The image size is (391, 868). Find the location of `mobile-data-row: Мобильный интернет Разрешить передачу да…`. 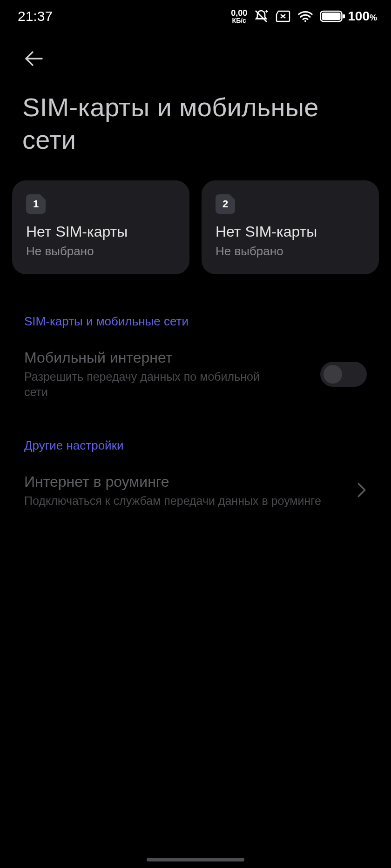

mobile-data-row: Мобильный интернет Разрешить передачу да… is located at coordinates (196, 374).